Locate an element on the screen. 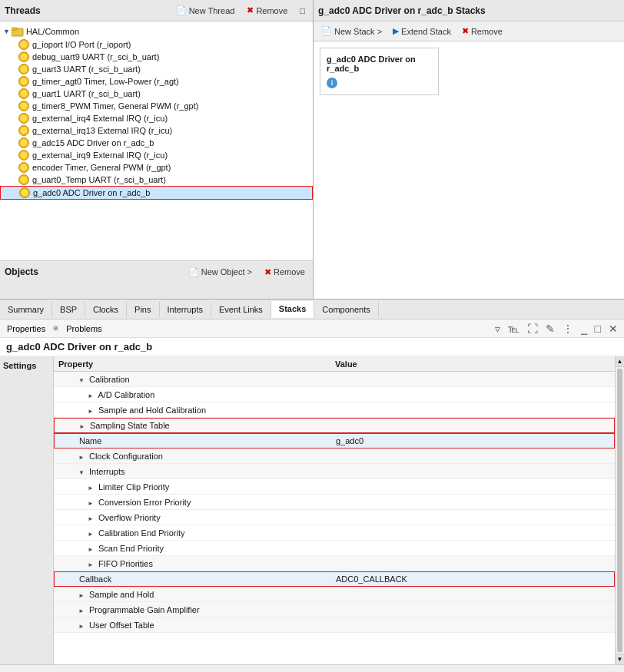 This screenshot has height=672, width=624. collapse-thread-button: □ is located at coordinates (303, 11).